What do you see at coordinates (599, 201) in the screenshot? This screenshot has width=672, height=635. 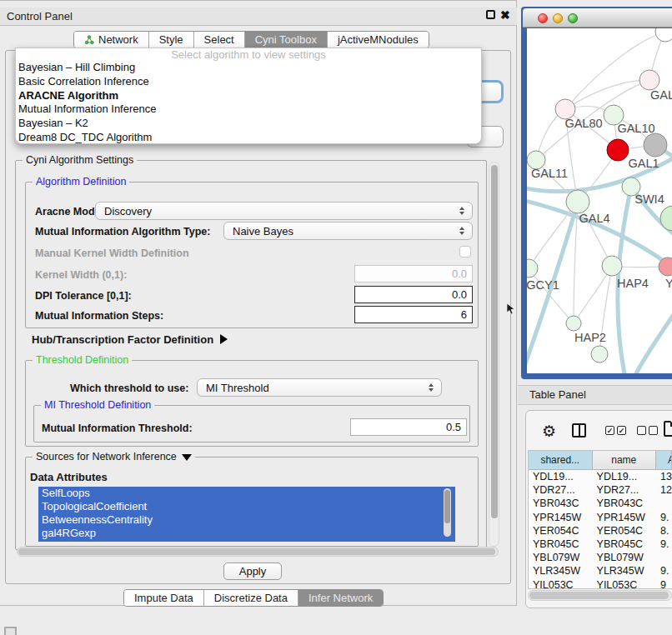 I see `network-canvas: GALGAL80GAL10GAL1GAL11SWI4GAL4GCY1HAP4YH…` at bounding box center [599, 201].